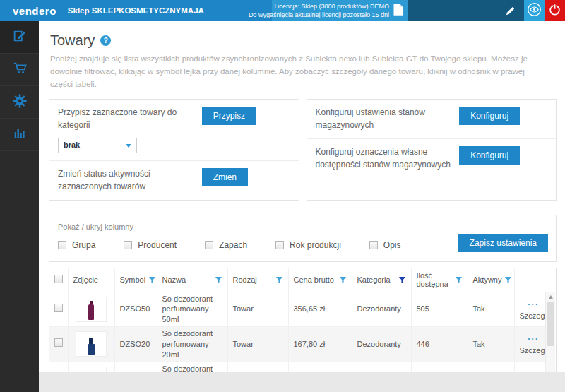 The width and height of the screenshot is (565, 392). Describe the element at coordinates (130, 181) in the screenshot. I see `change-status-label: Zmień status aktywności zaznaczonych tow…` at that location.